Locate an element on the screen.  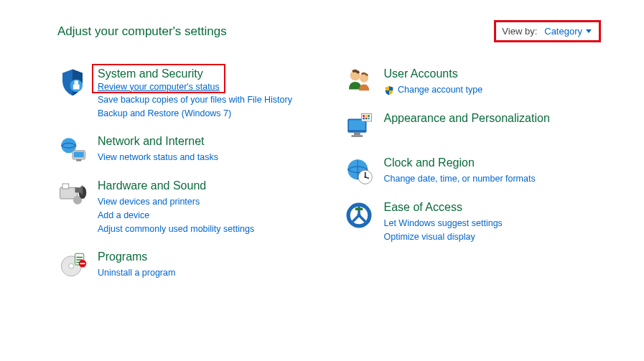
category-user-accounts: User Accounts Change account type is located at coordinates (472, 82).